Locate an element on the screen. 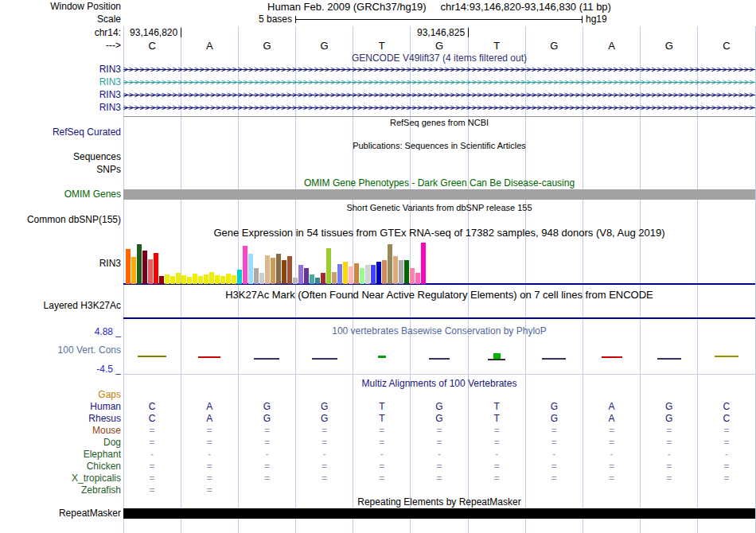 Image resolution: width=756 pixels, height=533 pixels. refseq-track-title: RefSeq genes from NCBI is located at coordinates (439, 123).